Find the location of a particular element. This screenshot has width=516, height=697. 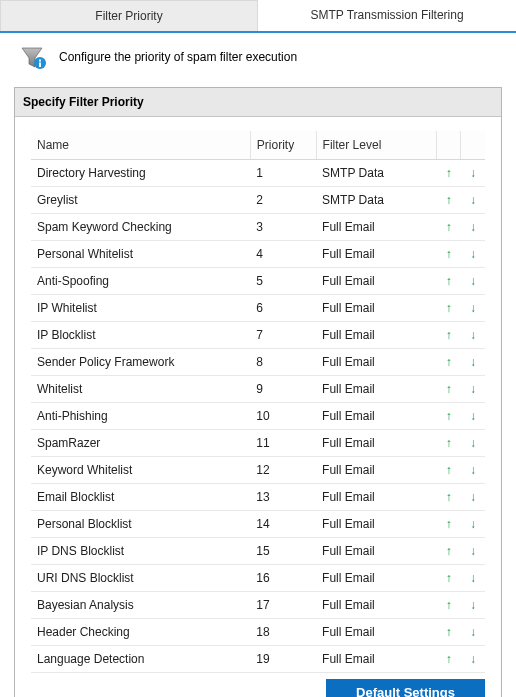

cell-priority: 19 is located at coordinates (283, 660).